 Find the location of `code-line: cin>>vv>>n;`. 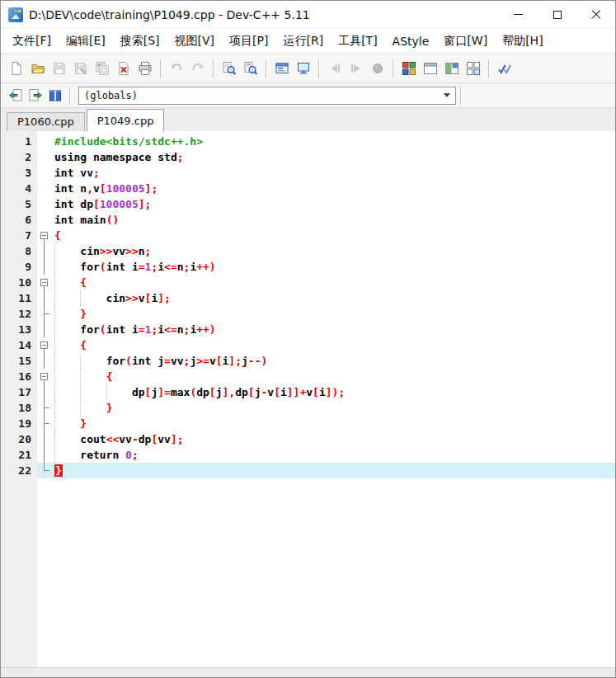

code-line: cin>>vv>>n; is located at coordinates (333, 251).